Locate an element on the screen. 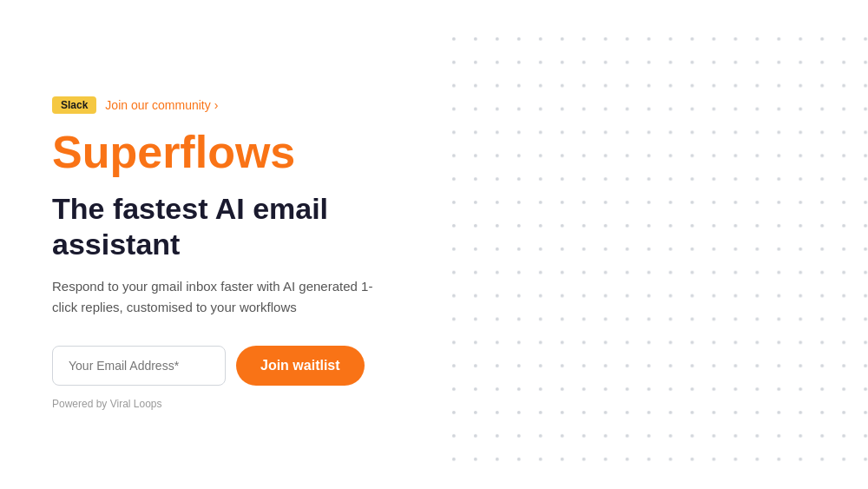 This screenshot has height=489, width=868. join-waitlist-button: Join waitlist is located at coordinates (300, 366).